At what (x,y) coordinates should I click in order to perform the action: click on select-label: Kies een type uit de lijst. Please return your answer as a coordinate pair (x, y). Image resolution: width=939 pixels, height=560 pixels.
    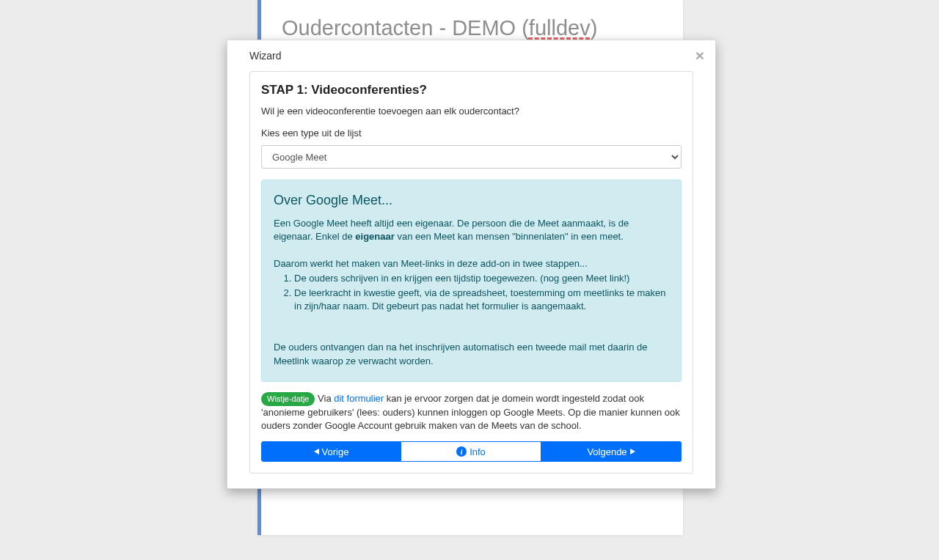
    Looking at the image, I should click on (471, 133).